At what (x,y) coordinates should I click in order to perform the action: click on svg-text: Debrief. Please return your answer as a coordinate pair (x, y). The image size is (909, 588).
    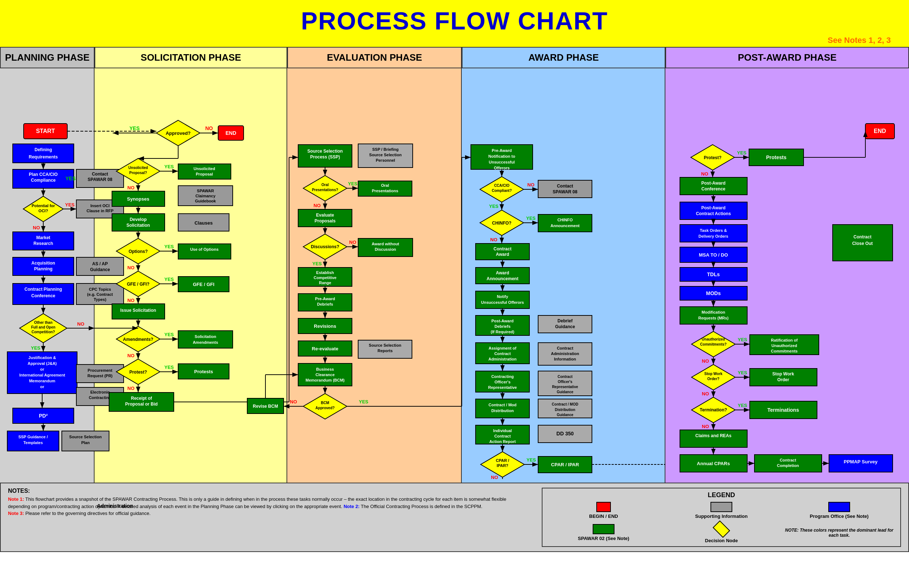
    Looking at the image, I should click on (565, 321).